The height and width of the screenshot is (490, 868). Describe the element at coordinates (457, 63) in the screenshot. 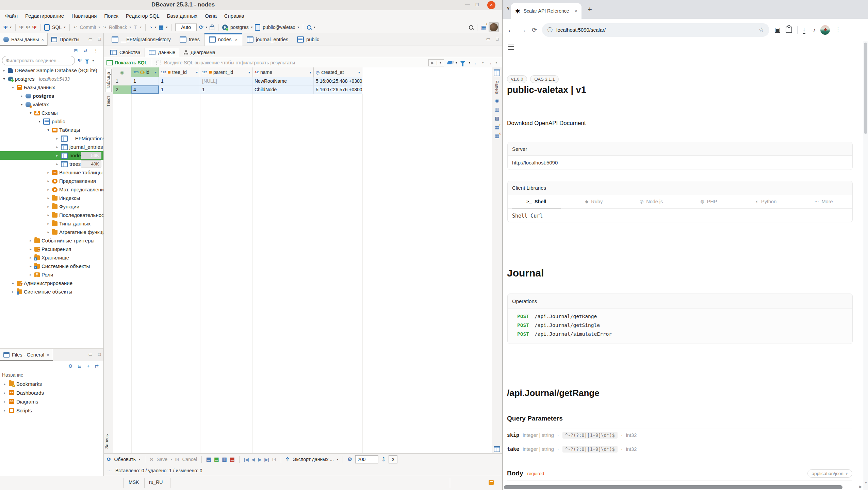

I see `clear-dropdown: ▾` at that location.